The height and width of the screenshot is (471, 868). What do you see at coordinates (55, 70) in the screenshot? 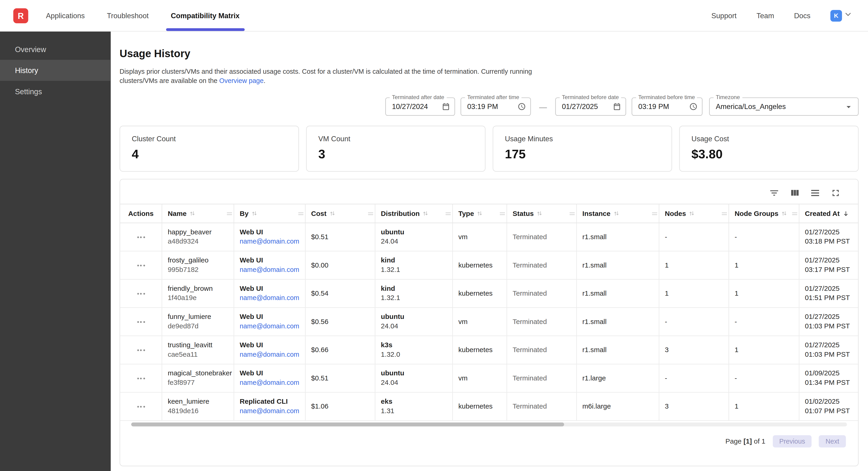
I see `sidebar-item-history: History` at bounding box center [55, 70].